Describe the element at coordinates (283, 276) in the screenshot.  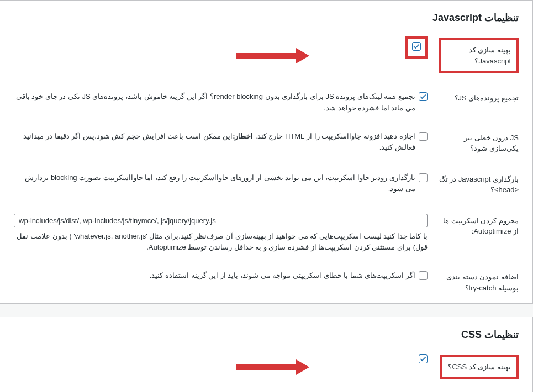
I see `trycatch-js-desc: اگر اسکریپت‌های شما با خطای اسکریپتی موا…` at that location.